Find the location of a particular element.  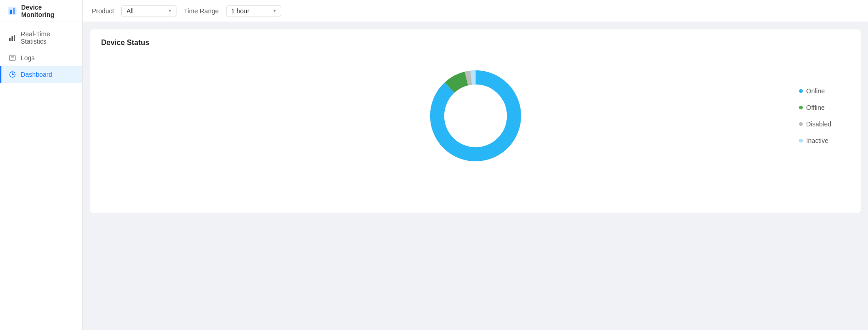

legend-label-online: Online is located at coordinates (816, 91).